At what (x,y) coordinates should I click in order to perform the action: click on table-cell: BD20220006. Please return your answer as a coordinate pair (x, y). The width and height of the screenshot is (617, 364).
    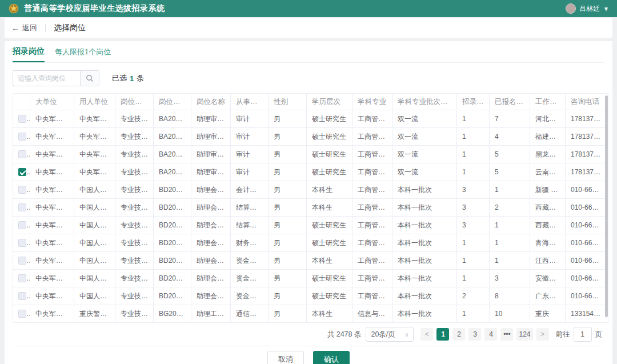
    Looking at the image, I should click on (173, 190).